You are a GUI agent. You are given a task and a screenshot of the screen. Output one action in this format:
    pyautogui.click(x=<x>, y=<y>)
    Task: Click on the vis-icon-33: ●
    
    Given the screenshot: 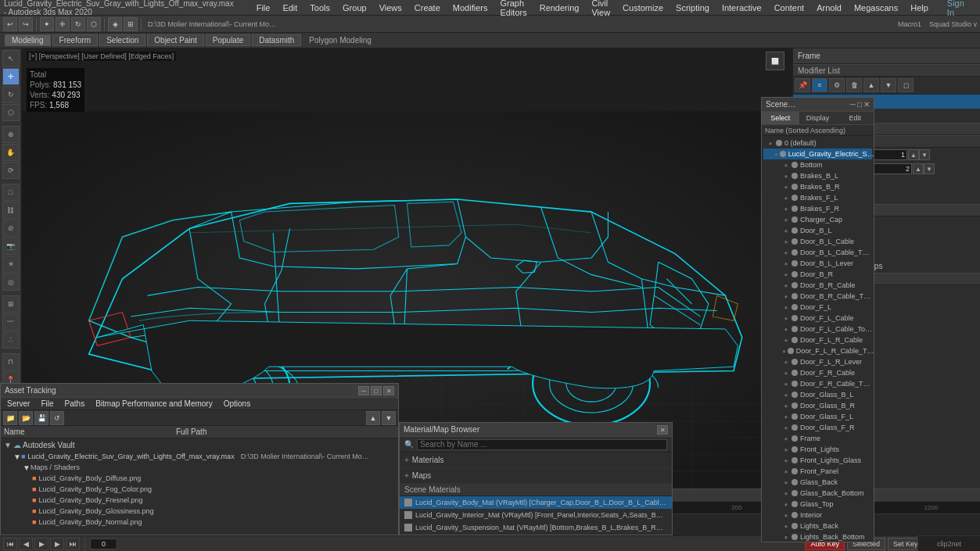 What is the action you would take?
    pyautogui.click(x=786, y=505)
    